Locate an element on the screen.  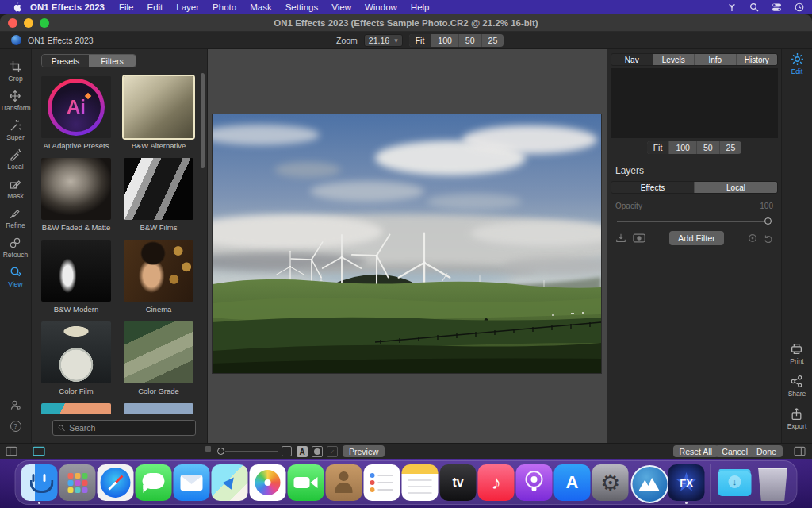
tab-local: Local is located at coordinates (736, 187).